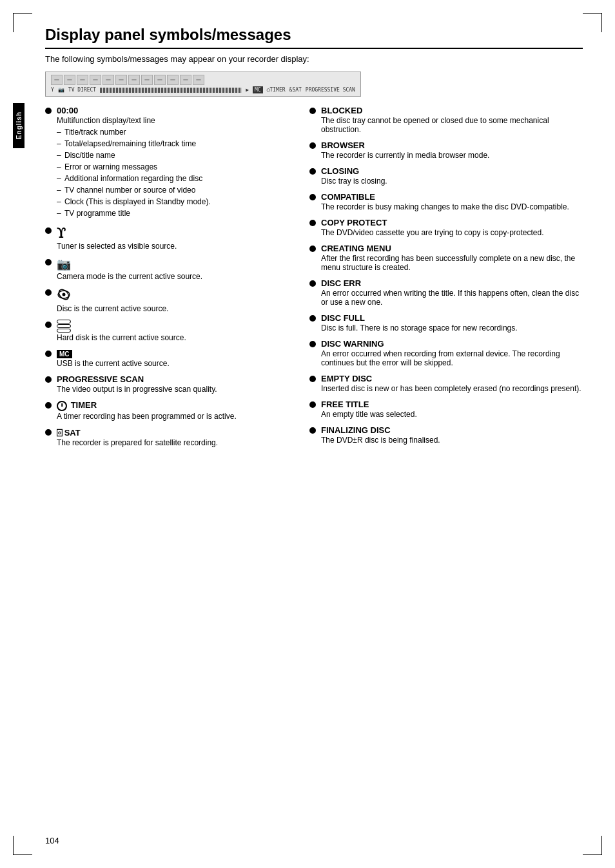  Describe the element at coordinates (147, 416) in the screenshot. I see `item-desc-timer: A timer recording has been programmed or…` at that location.